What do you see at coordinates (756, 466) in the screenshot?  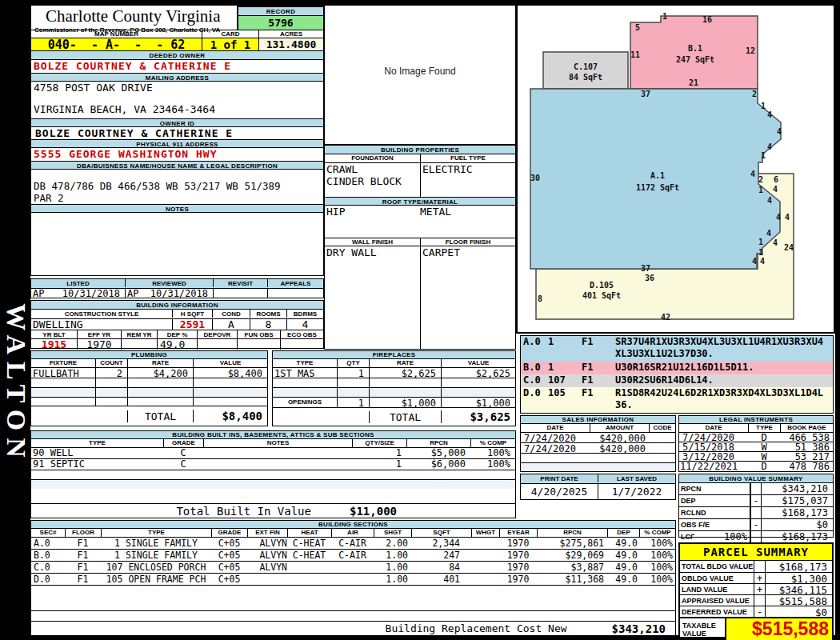 I see `legal-row: 11/22/2021 D 478 786` at bounding box center [756, 466].